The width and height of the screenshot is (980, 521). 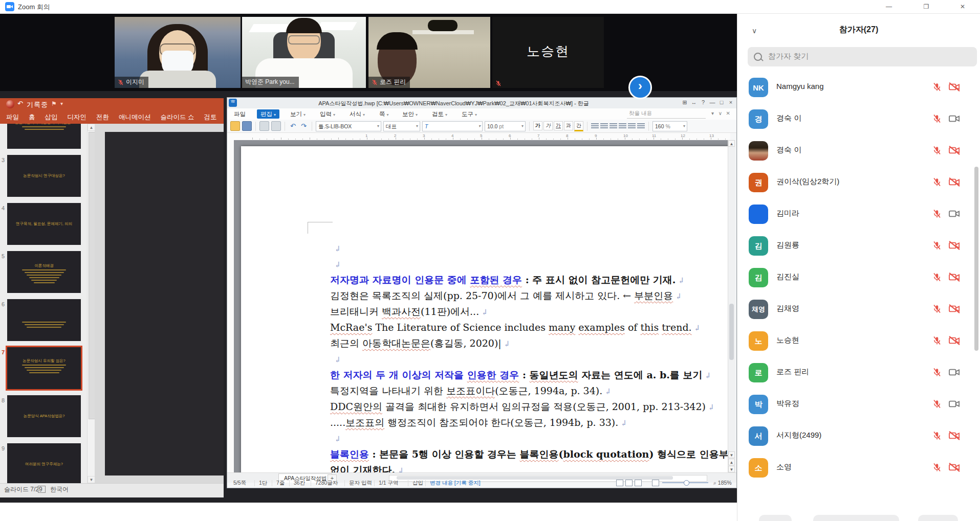 I want to click on undo-icon: ↶, so click(x=293, y=126).